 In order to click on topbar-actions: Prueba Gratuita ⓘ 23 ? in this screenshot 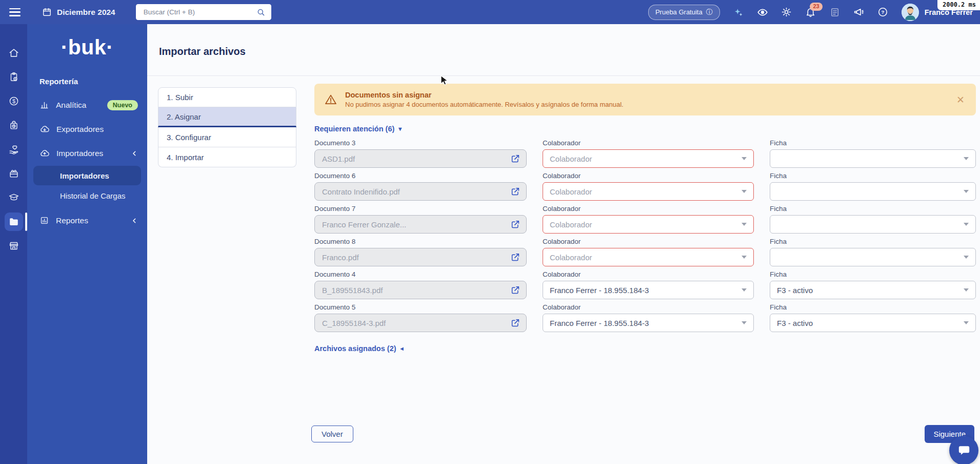, I will do `click(810, 12)`.